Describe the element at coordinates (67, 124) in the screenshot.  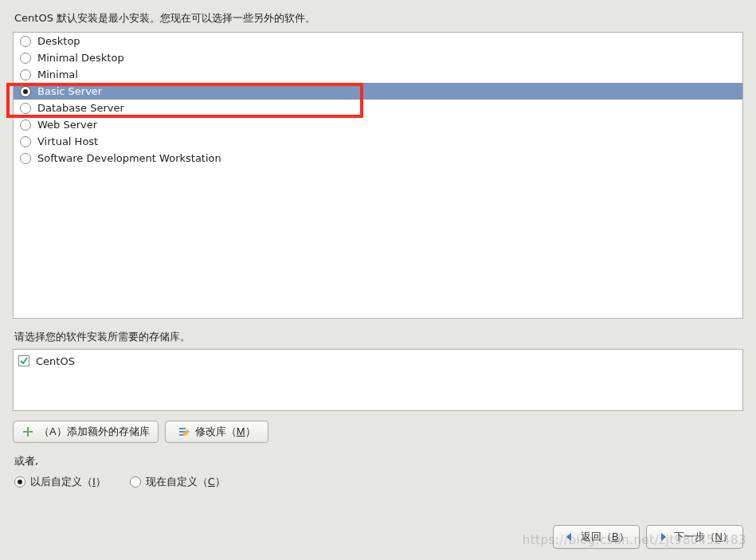
I see `package-label: Web Server` at that location.